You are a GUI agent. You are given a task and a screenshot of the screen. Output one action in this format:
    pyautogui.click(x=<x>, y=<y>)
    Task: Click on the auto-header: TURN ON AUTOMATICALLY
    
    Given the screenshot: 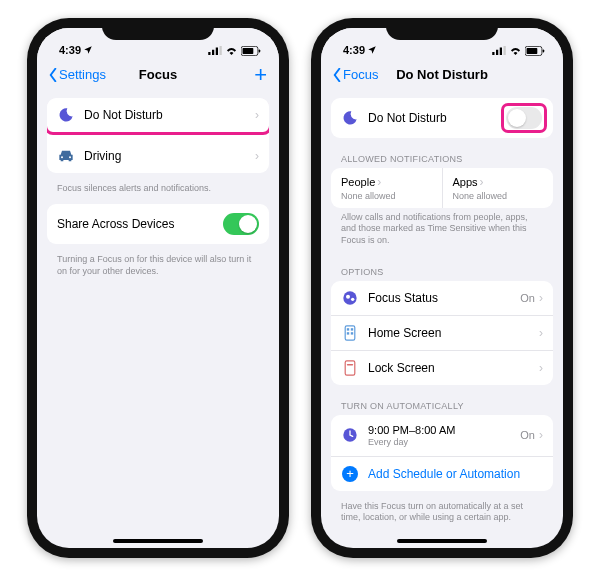 What is the action you would take?
    pyautogui.click(x=442, y=403)
    